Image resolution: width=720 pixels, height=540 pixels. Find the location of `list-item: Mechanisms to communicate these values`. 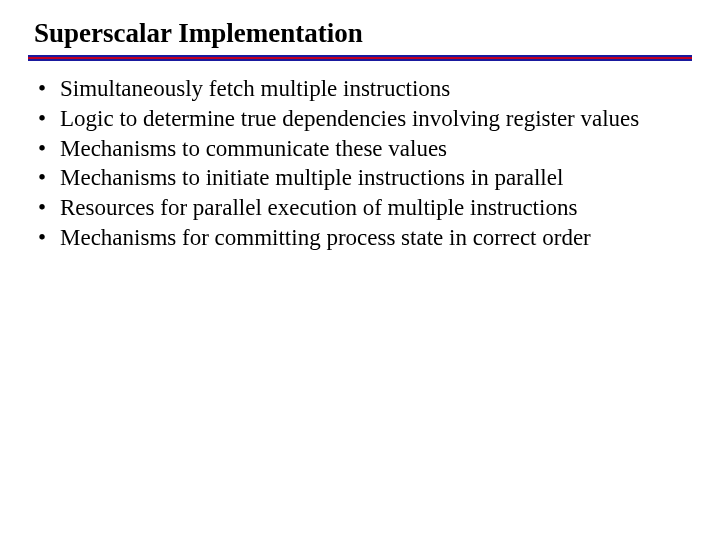

list-item: Mechanisms to communicate these values is located at coordinates (363, 150).